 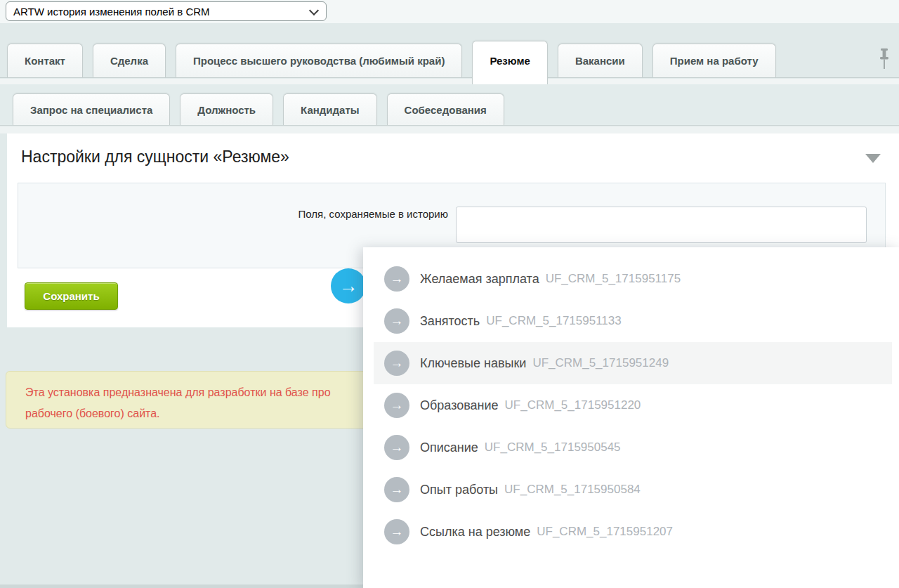 What do you see at coordinates (480, 280) in the screenshot?
I see `field-name: Желаемая зарплата` at bounding box center [480, 280].